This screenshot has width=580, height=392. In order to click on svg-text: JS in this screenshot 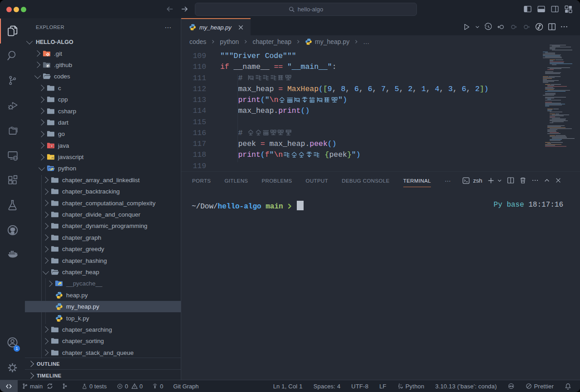, I will do `click(53, 158)`.